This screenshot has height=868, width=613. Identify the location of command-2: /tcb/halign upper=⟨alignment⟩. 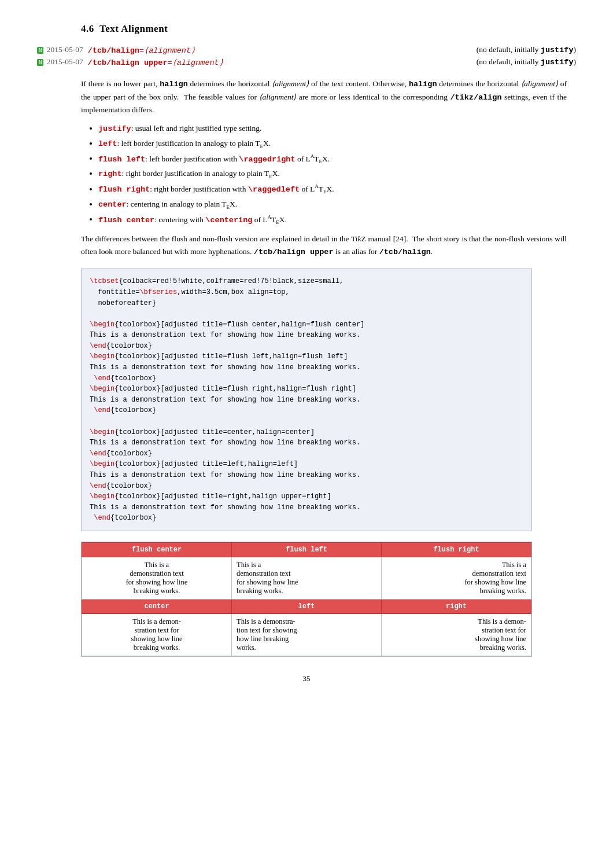
(227, 62).